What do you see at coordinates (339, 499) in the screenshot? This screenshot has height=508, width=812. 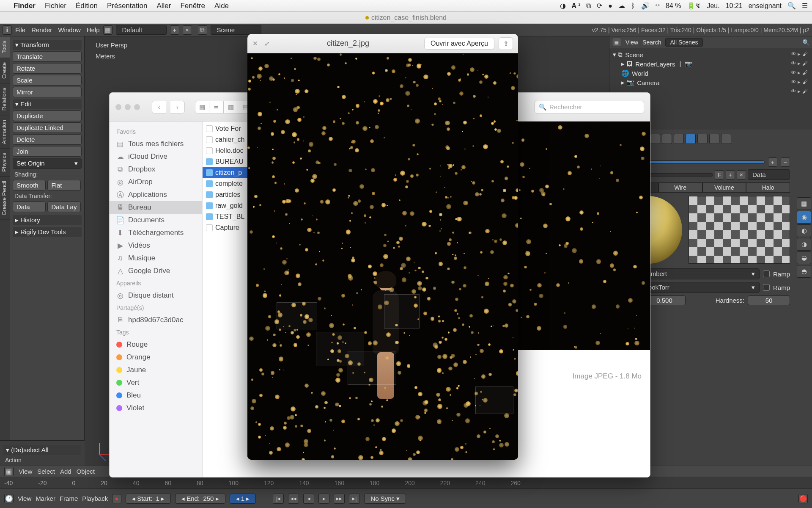 I see `next-key-icon: ▸▸` at bounding box center [339, 499].